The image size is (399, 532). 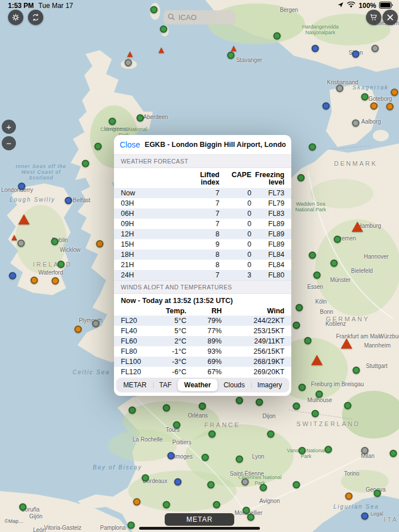 I want to click on modal-close-button: Close, so click(x=130, y=145).